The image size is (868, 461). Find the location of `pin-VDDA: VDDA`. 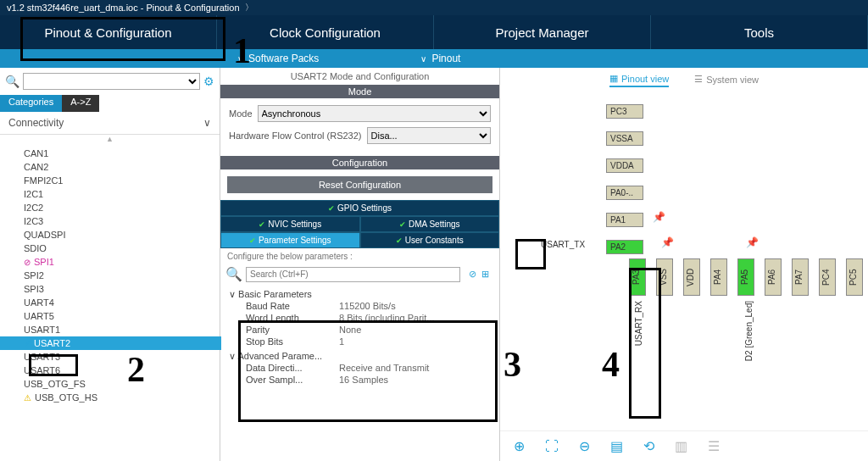

pin-VDDA: VDDA is located at coordinates (625, 166).